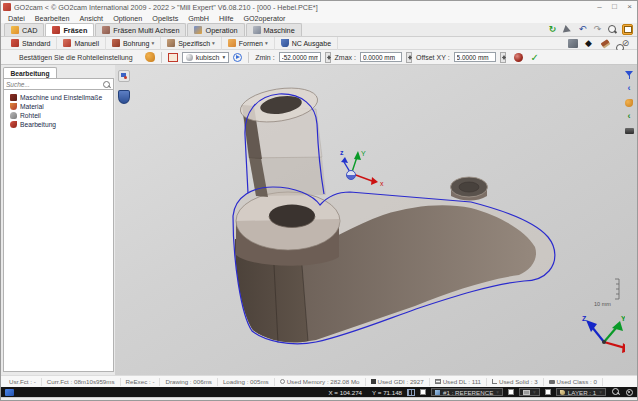  Describe the element at coordinates (248, 58) in the screenshot. I see `separator` at that location.